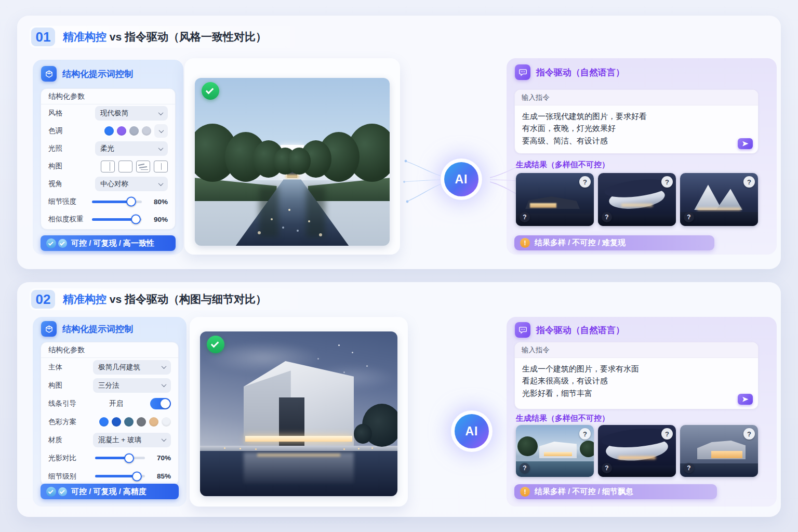  Describe the element at coordinates (563, 165) in the screenshot. I see `results-title: 生成结果（多样但不可控）` at that location.